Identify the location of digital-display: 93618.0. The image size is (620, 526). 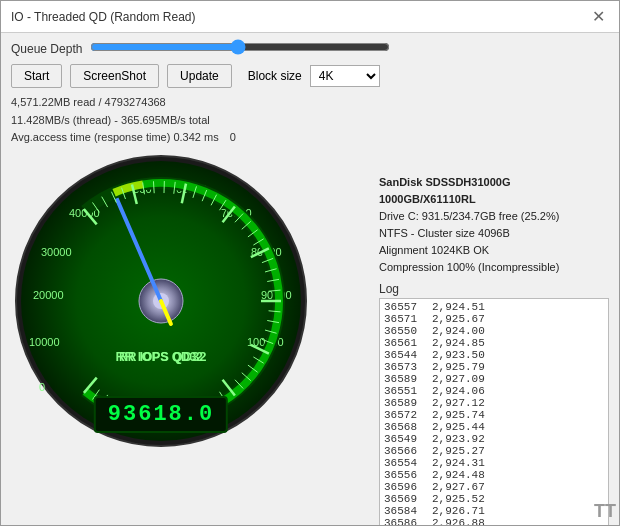
(161, 414).